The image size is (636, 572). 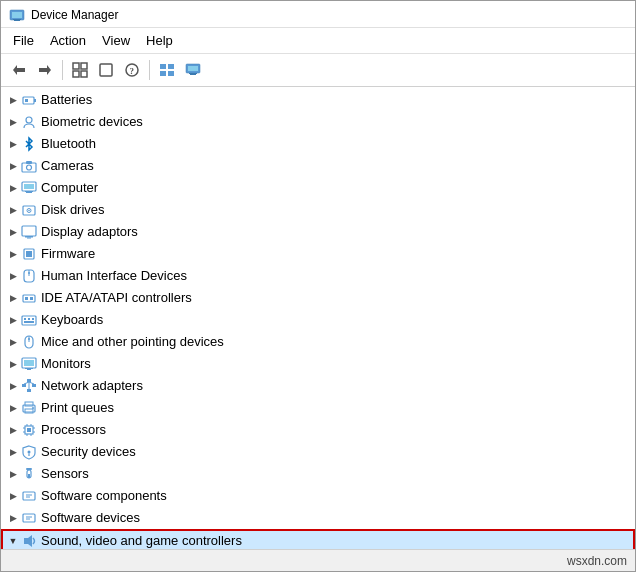 I want to click on expand-arrow-ide: ▶, so click(x=13, y=298).